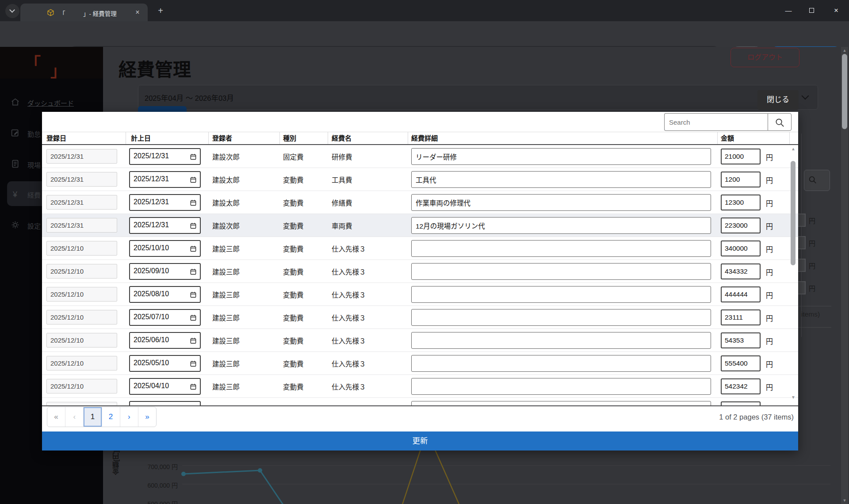 This screenshot has width=849, height=504. Describe the element at coordinates (57, 417) in the screenshot. I see `pagination-first-button: «` at that location.